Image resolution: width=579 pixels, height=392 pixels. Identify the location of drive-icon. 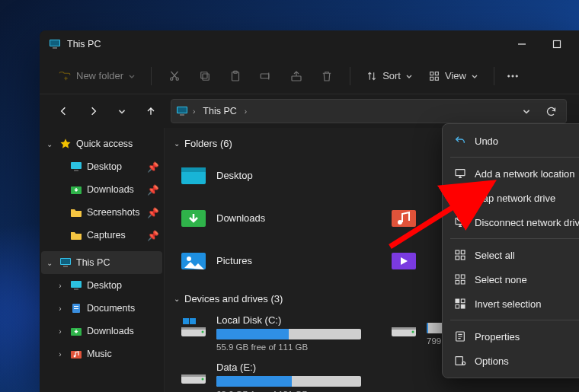
(194, 374).